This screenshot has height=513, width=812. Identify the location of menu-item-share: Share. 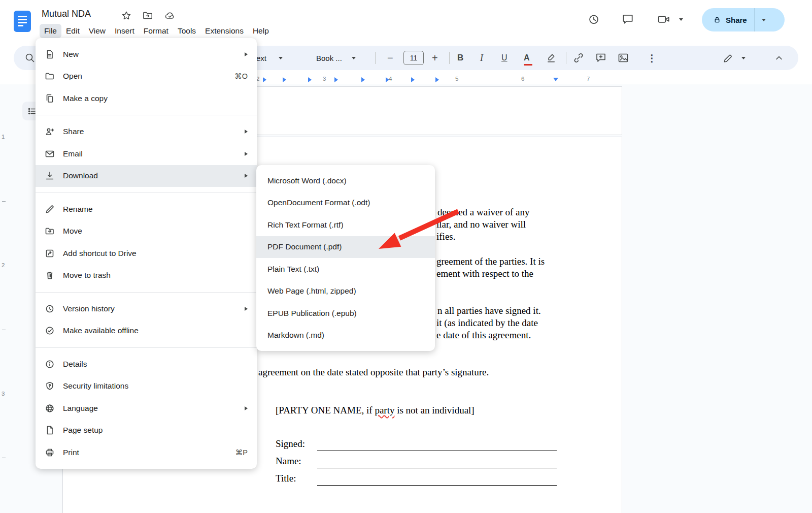
(146, 132).